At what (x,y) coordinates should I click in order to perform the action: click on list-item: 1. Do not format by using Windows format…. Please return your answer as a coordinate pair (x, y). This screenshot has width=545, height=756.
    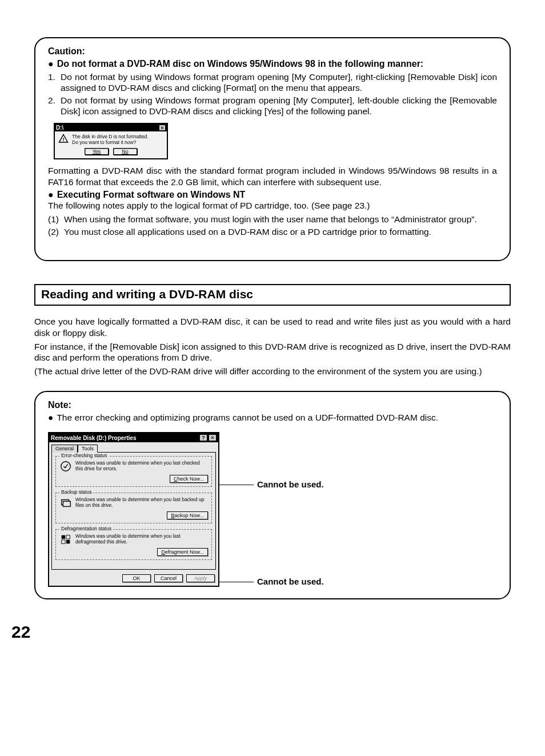
    Looking at the image, I should click on (272, 82).